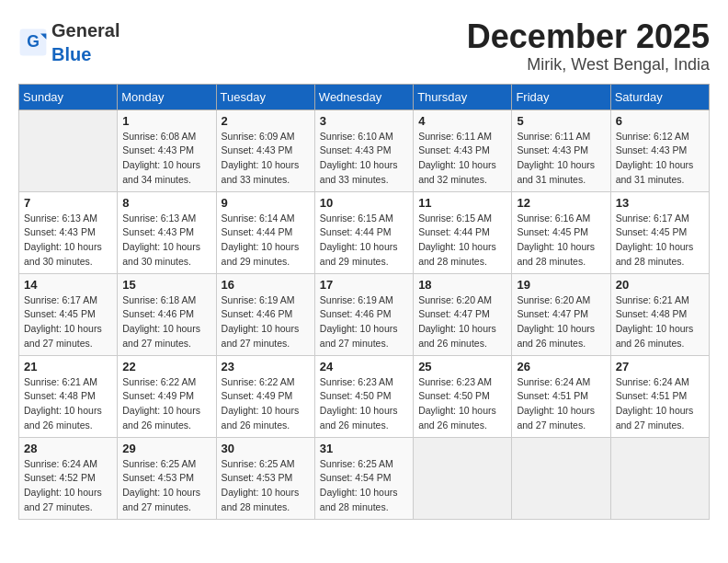 The width and height of the screenshot is (728, 563). What do you see at coordinates (364, 46) in the screenshot?
I see `page-header: G General Blue December 2025 Mirik, West…` at bounding box center [364, 46].